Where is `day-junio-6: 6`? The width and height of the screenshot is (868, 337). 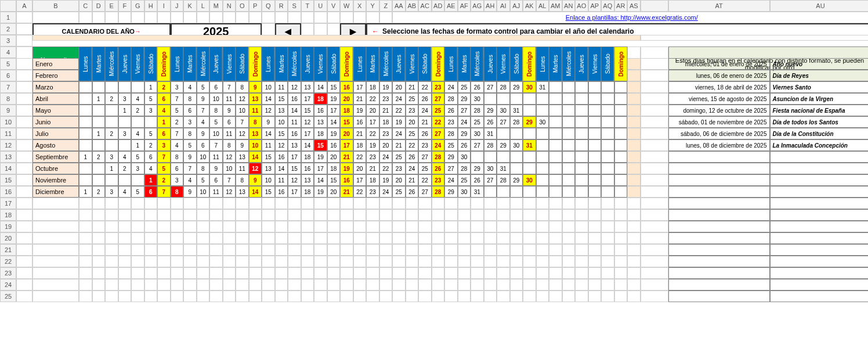
day-junio-6: 6 is located at coordinates (230, 122).